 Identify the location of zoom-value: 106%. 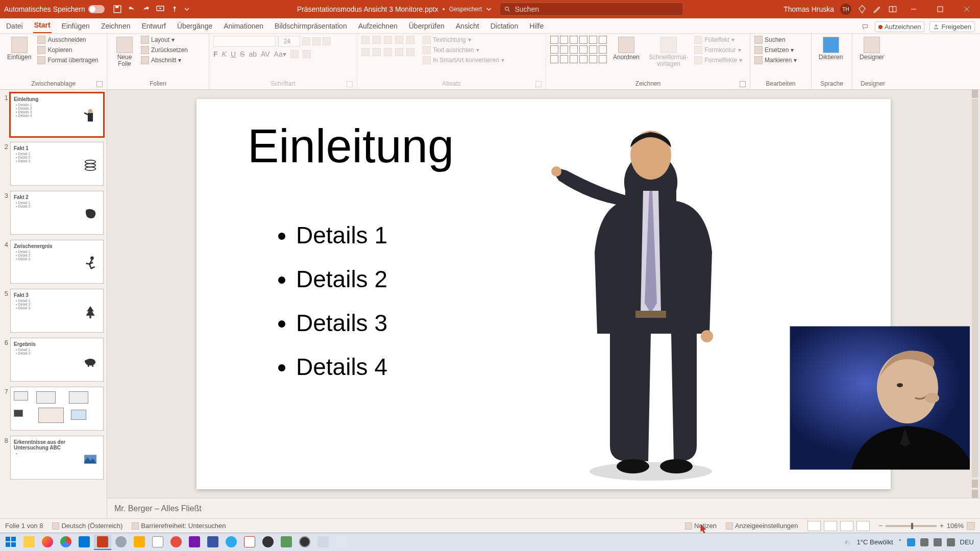
(955, 525).